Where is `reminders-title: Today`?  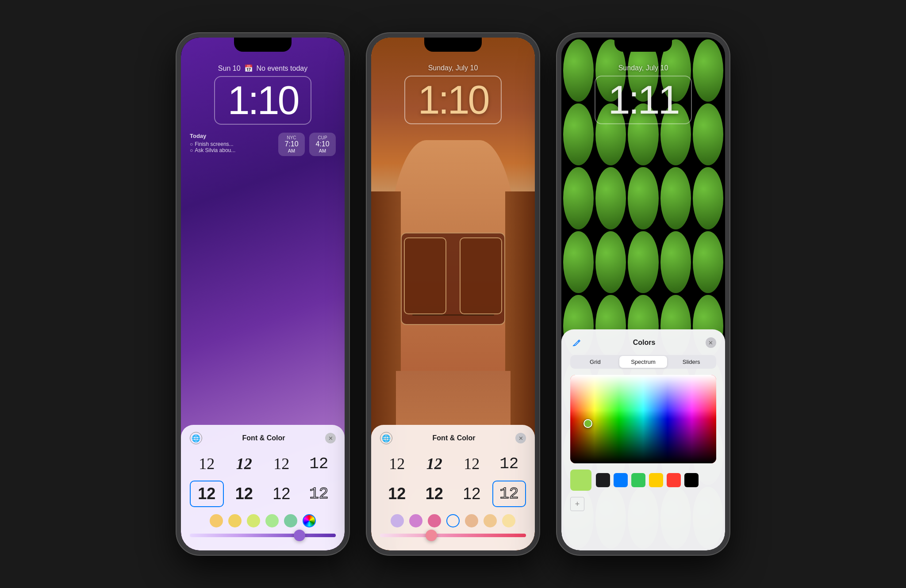
reminders-title: Today is located at coordinates (232, 136).